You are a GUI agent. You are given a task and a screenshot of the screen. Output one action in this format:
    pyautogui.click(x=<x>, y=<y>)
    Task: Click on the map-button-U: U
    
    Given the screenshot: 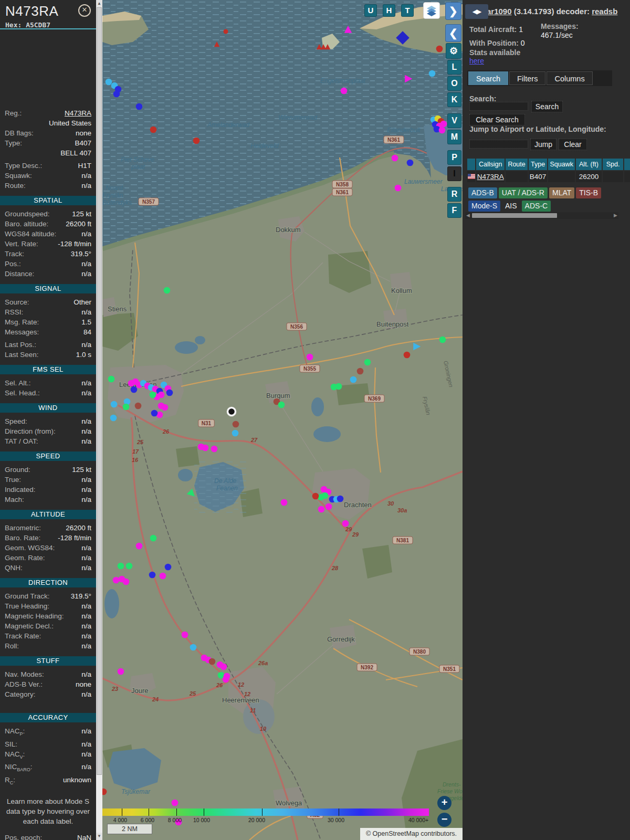 What is the action you would take?
    pyautogui.click(x=371, y=10)
    